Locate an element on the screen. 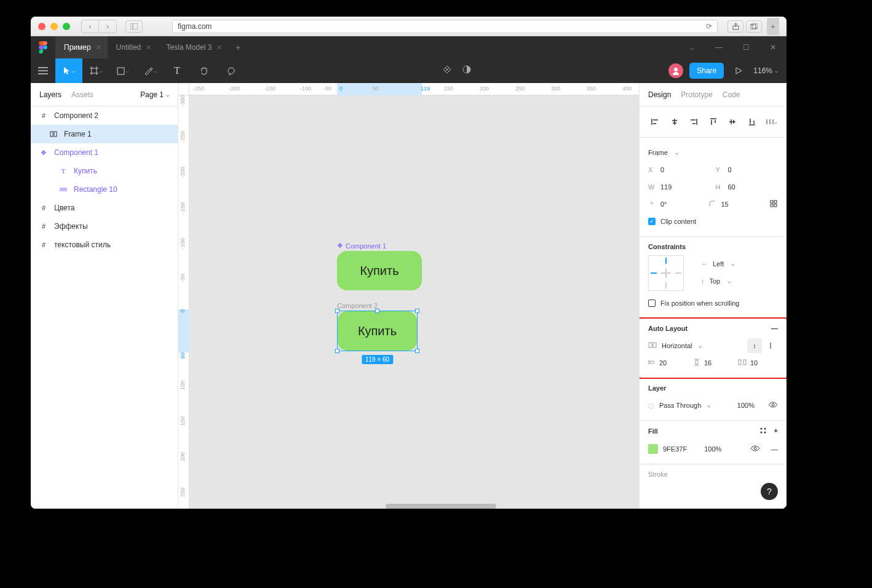 The width and height of the screenshot is (872, 588). figma-tab-3: Tesla Model 3 ✕ is located at coordinates (193, 47).